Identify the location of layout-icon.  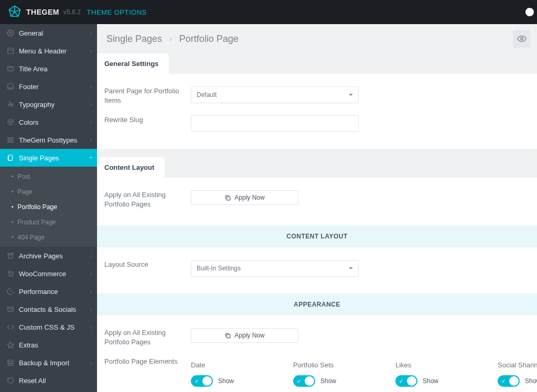
(10, 51).